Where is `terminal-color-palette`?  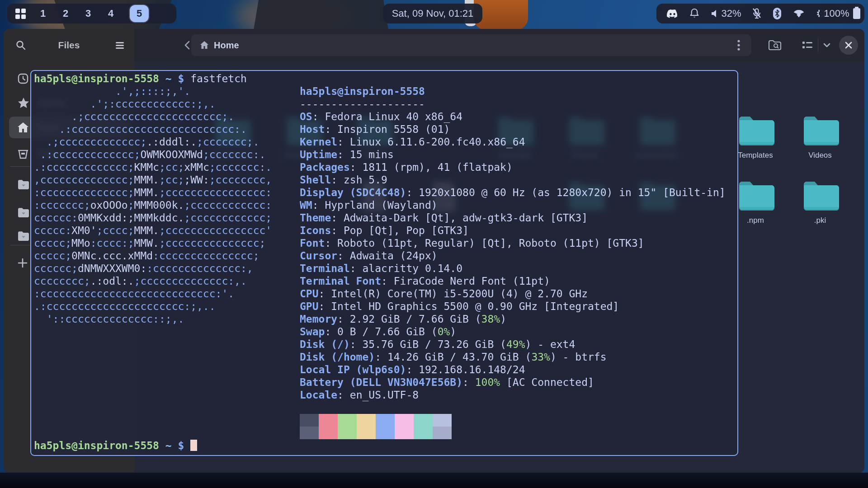
terminal-color-palette is located at coordinates (376, 427).